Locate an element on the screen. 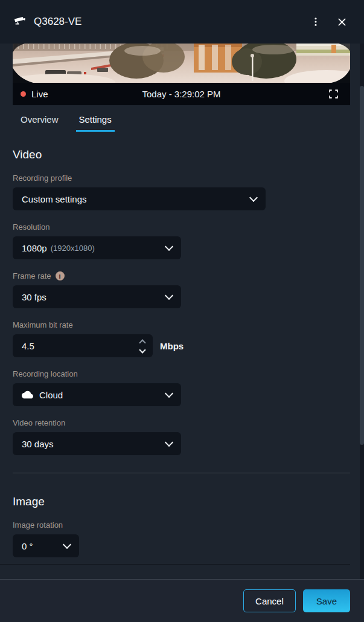 The image size is (364, 622). fullscreen-icon is located at coordinates (333, 94).